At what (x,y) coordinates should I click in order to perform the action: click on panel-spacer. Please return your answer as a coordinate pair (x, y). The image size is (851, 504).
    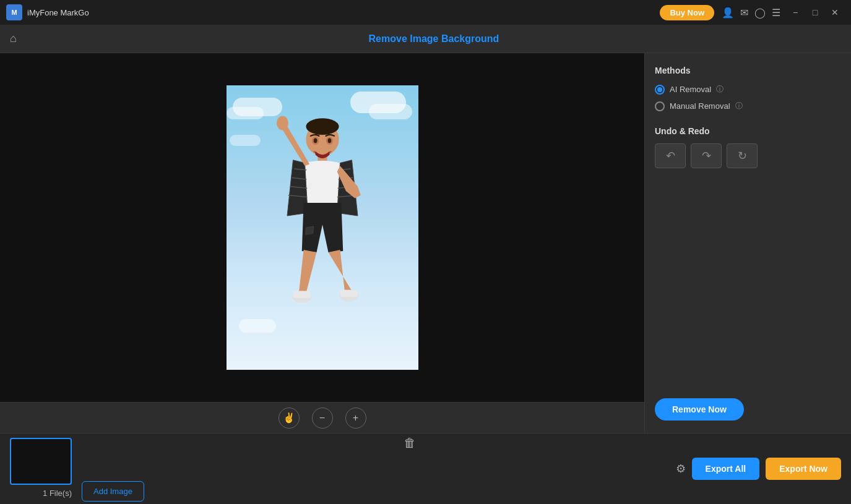
    Looking at the image, I should click on (748, 286).